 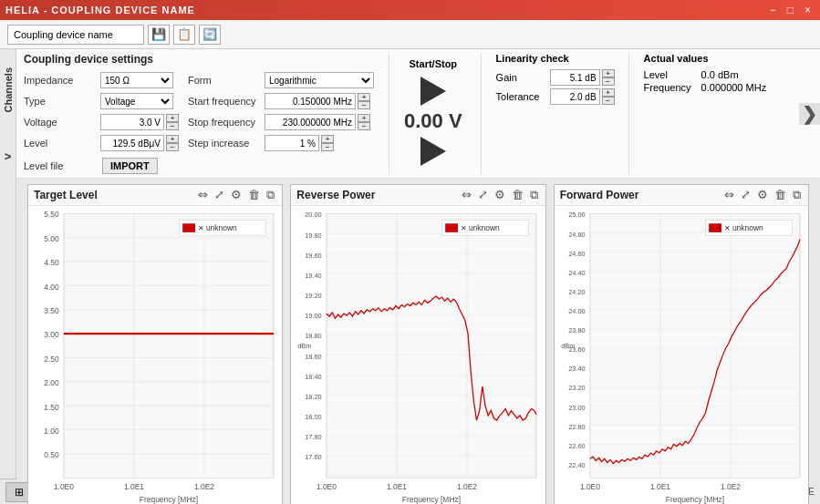 What do you see at coordinates (575, 77) in the screenshot?
I see `gain-input` at bounding box center [575, 77].